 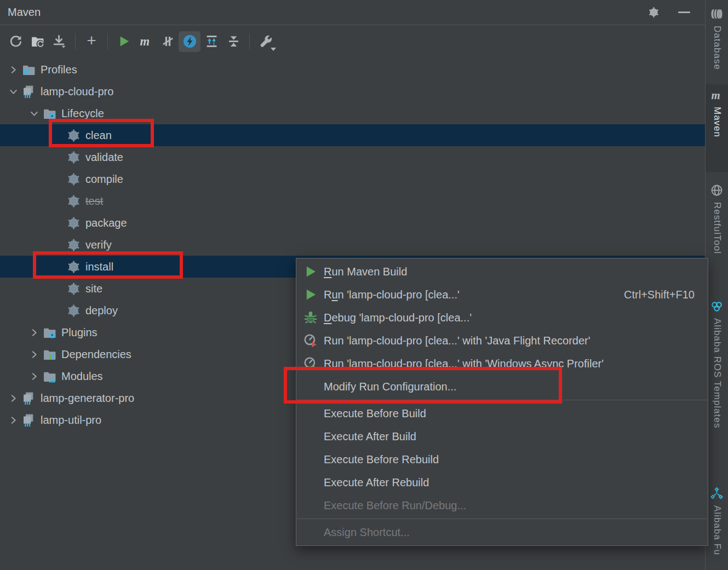 I want to click on ros-clover-icon, so click(x=716, y=307).